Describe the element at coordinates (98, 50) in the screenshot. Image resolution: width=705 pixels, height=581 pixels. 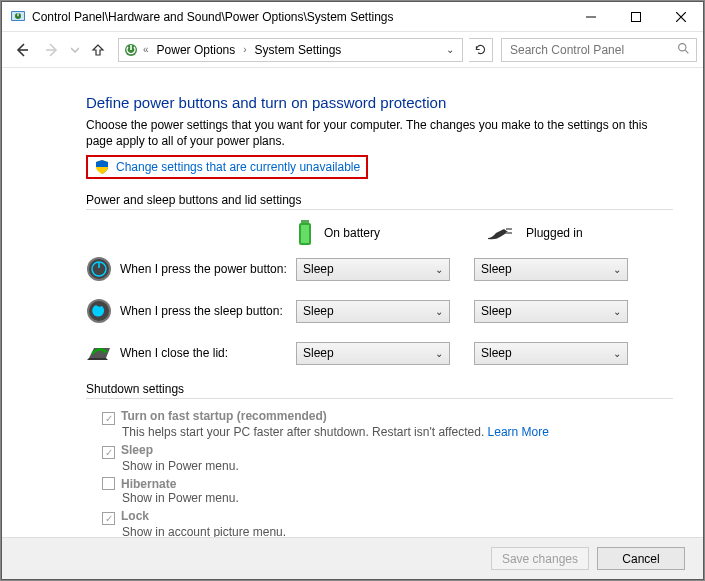
I see `up-button` at that location.